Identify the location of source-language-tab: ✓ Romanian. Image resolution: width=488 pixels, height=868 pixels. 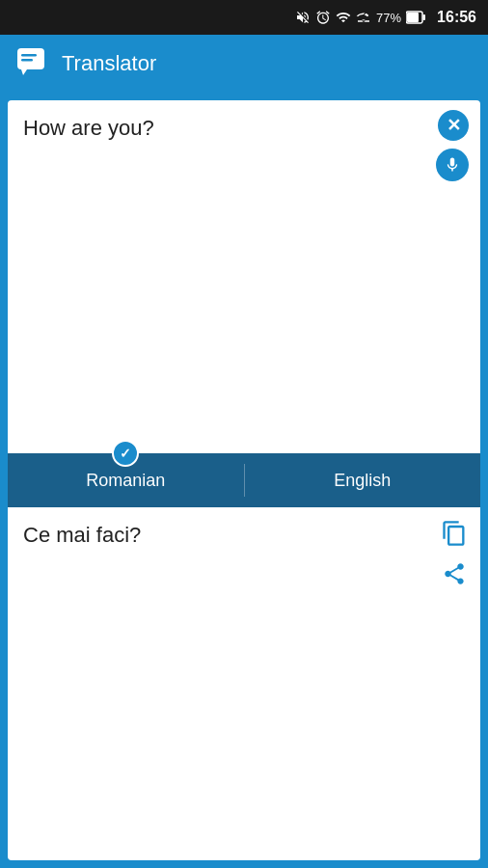
(125, 480).